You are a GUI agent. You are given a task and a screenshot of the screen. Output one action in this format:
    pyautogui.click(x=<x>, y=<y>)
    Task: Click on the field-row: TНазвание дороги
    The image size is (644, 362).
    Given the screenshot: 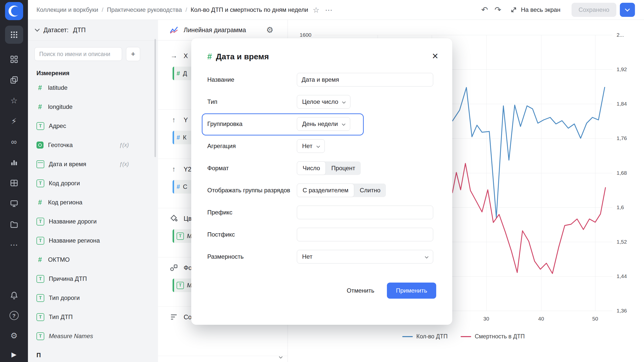 What is the action you would take?
    pyautogui.click(x=93, y=221)
    